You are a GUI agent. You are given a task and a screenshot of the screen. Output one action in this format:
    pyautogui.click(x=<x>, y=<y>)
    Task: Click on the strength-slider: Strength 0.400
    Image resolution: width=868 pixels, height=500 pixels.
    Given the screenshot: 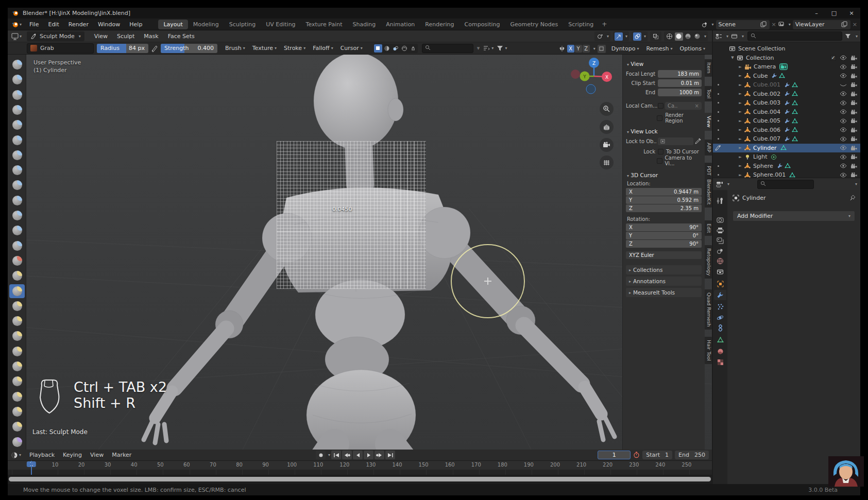 What is the action you would take?
    pyautogui.click(x=189, y=48)
    